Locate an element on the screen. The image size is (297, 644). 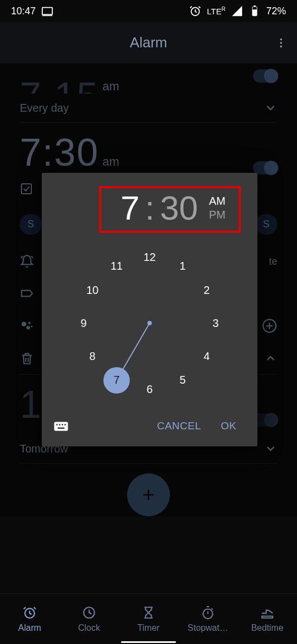
cast-icon is located at coordinates (47, 11).